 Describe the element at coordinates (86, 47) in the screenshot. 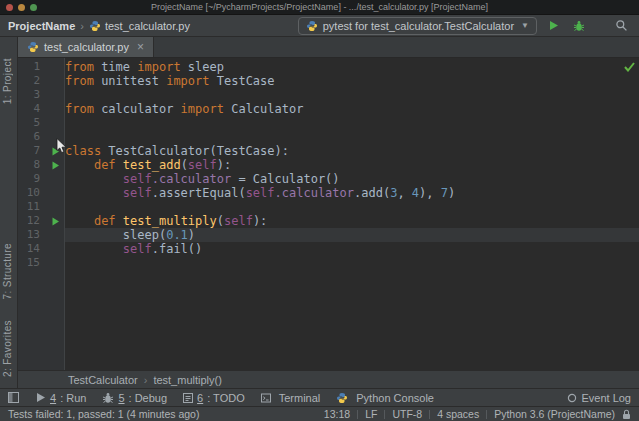

I see `tab-label: test_calculator.py` at that location.